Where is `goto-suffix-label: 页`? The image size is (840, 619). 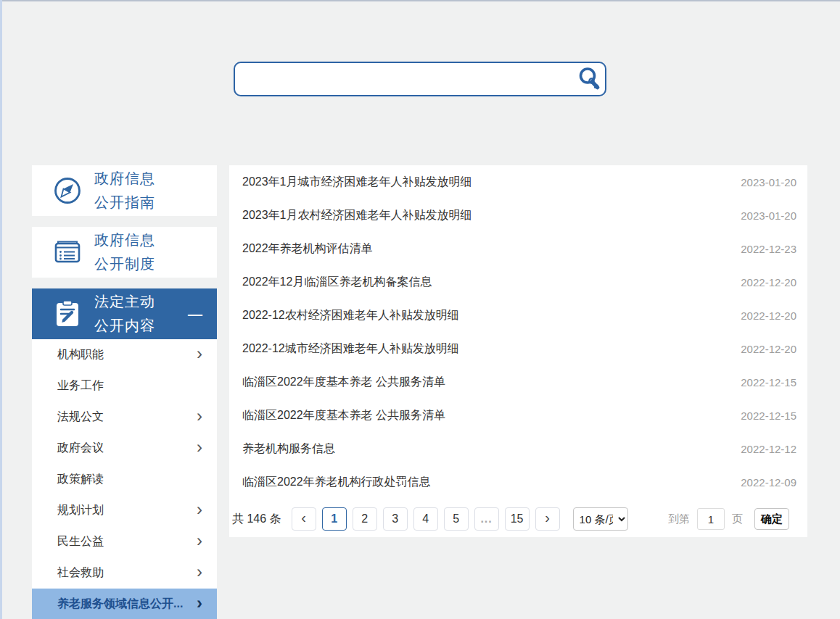
goto-suffix-label: 页 is located at coordinates (737, 519).